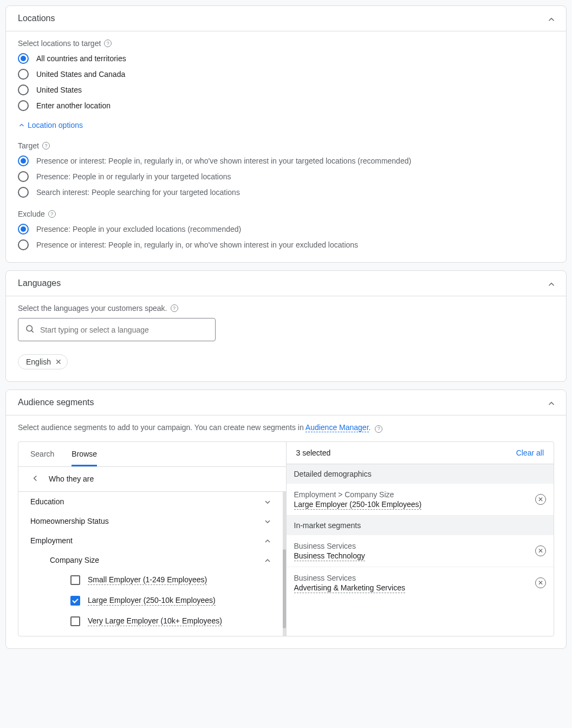 The image size is (572, 728). I want to click on tree-opt-vlarge: Very Large Employer (10k+ Employees), so click(151, 621).